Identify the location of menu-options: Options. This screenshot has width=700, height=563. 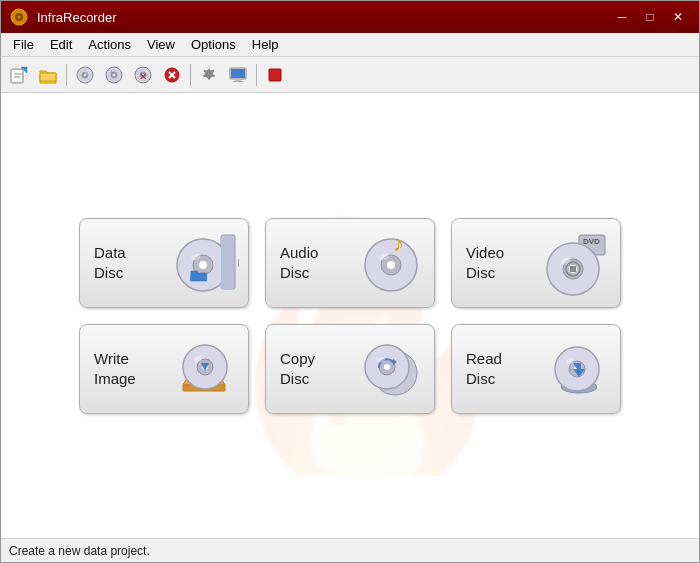
(214, 44).